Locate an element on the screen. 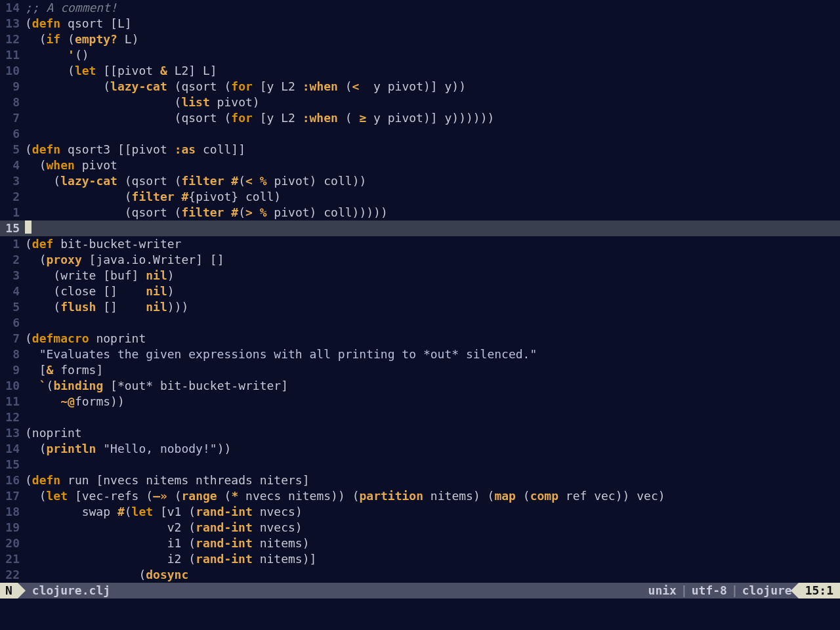 This screenshot has height=630, width=840. code-content: (close [] nil) is located at coordinates (432, 291).